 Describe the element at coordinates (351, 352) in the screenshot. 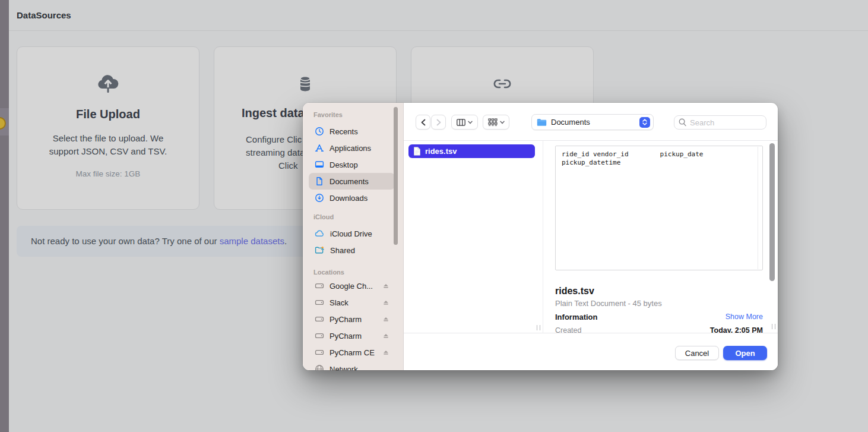

I see `sidebar-item-pycharm-ce-disk: PyCharm CE` at that location.